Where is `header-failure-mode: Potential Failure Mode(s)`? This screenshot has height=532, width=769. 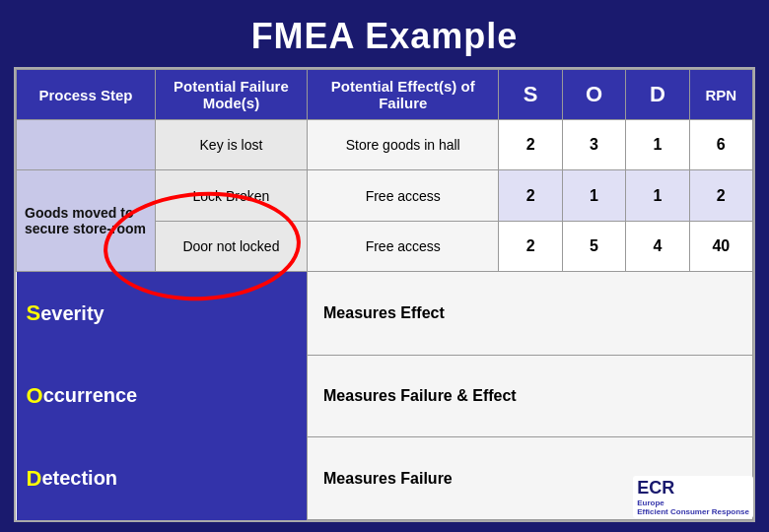
header-failure-mode: Potential Failure Mode(s) is located at coordinates (231, 95).